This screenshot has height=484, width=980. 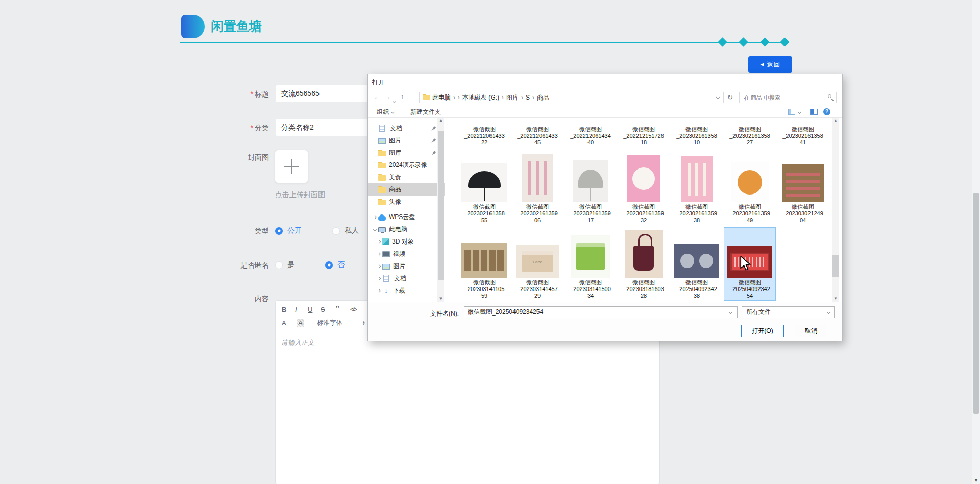 What do you see at coordinates (406, 217) in the screenshot?
I see `sidebar-item-WPS云盘: WPS云盘` at bounding box center [406, 217].